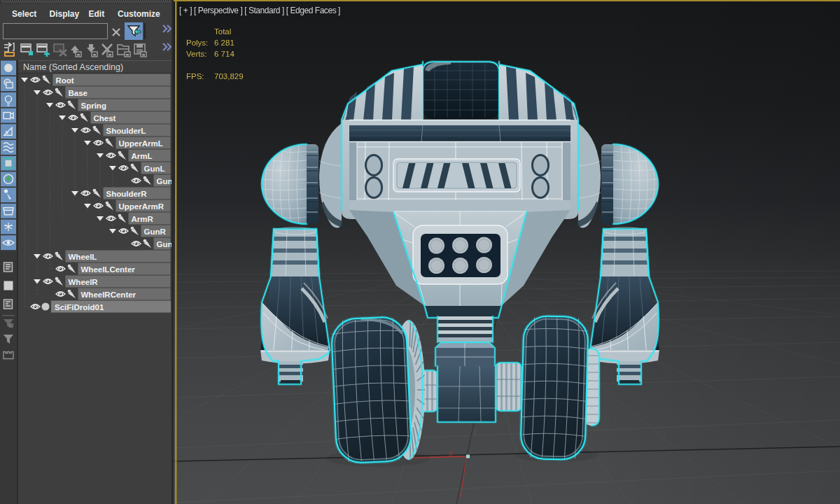  Describe the element at coordinates (224, 54) in the screenshot. I see `svg-text: 6 714` at that location.